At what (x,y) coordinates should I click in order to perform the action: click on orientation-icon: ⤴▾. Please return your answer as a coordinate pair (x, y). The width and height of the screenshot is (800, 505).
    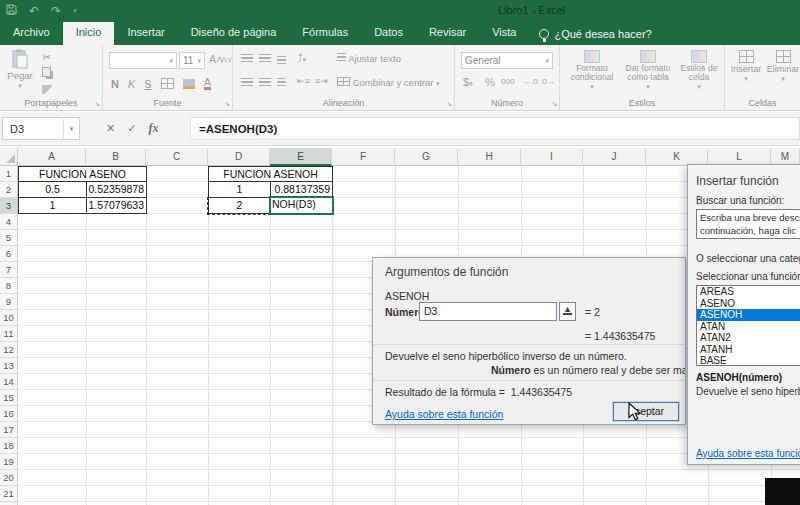
    Looking at the image, I should click on (302, 58).